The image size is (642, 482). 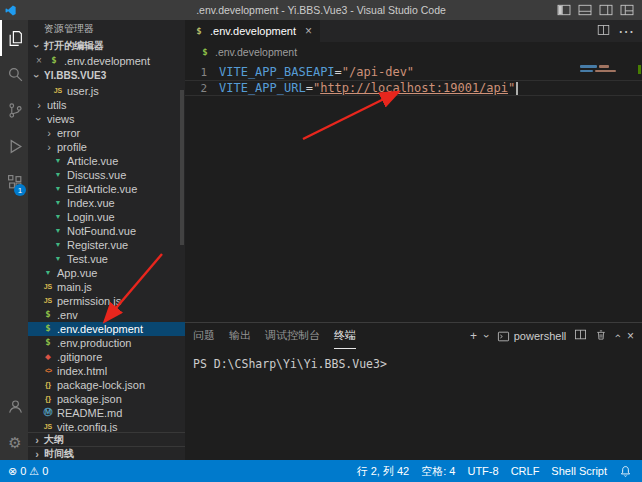 I want to click on toggle-panel-icon, so click(x=585, y=10).